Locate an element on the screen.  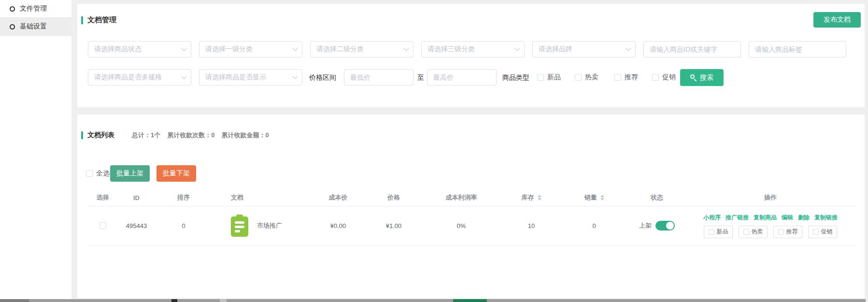
stock-sorter is located at coordinates (540, 198).